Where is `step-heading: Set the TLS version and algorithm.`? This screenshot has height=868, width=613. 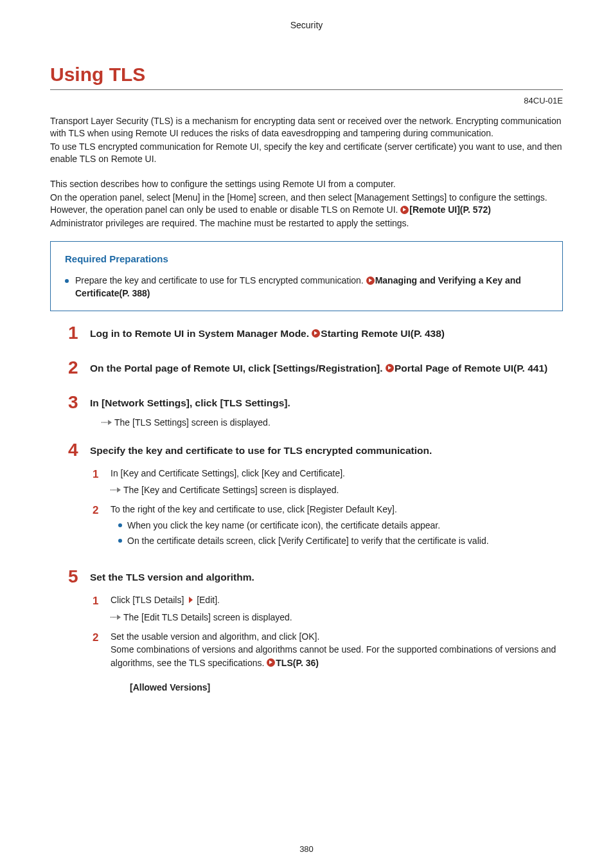 step-heading: Set the TLS version and algorithm. is located at coordinates (326, 577).